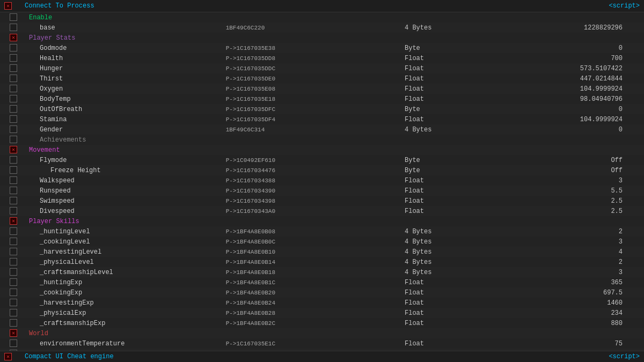 The width and height of the screenshot is (644, 362). What do you see at coordinates (624, 357) in the screenshot?
I see `footer-script-button: <script>` at bounding box center [624, 357].